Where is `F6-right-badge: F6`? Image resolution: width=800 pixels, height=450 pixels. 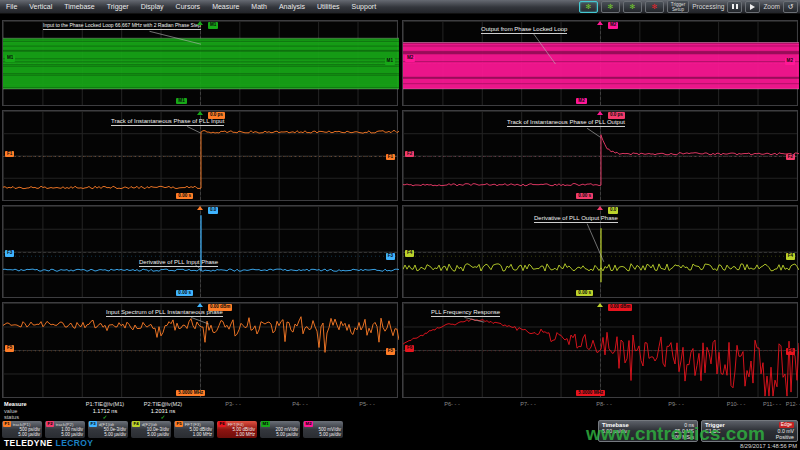
F6-right-badge: F6 is located at coordinates (790, 352).